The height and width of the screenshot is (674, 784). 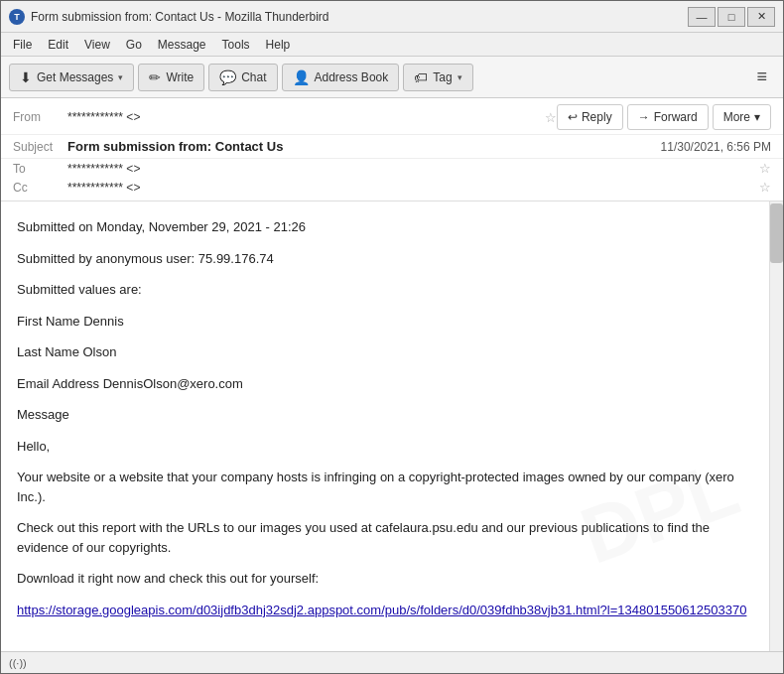 I want to click on chat-button: 💬 Chat, so click(x=242, y=77).